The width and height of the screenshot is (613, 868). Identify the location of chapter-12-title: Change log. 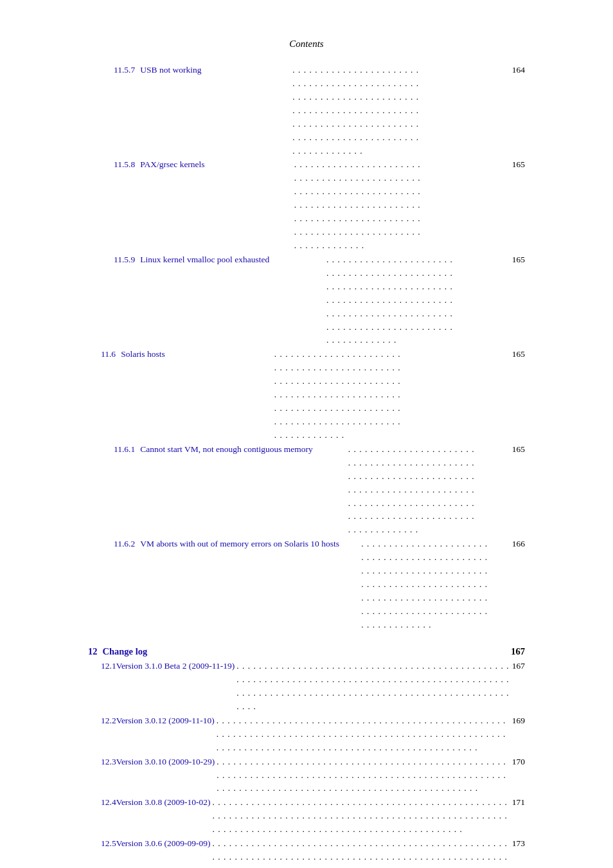
(125, 651).